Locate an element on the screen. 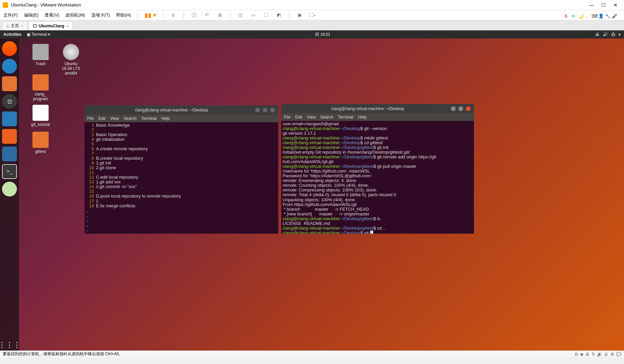 This screenshot has height=364, width=624. terminal-1-body: 1Basic Knowledge23Basic Operation4git in… is located at coordinates (181, 165).